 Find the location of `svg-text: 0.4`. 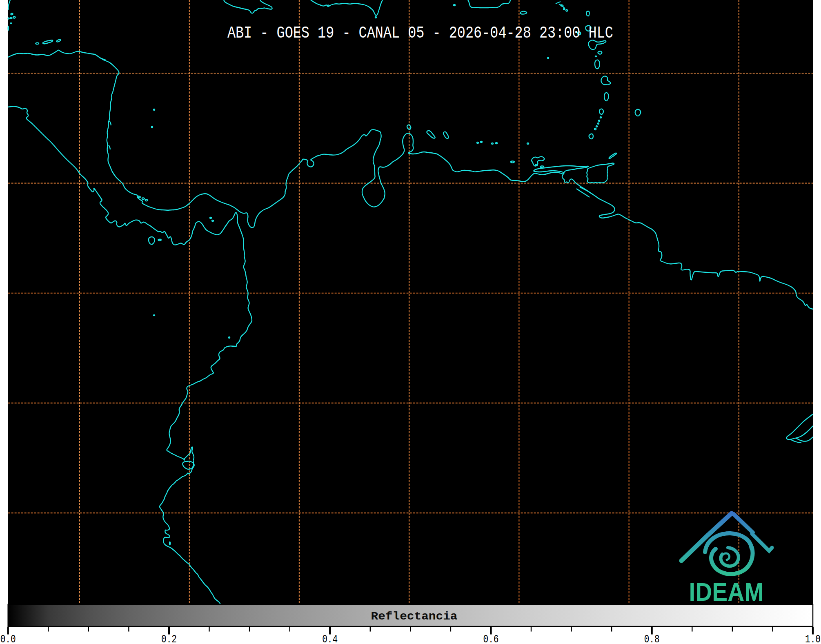

svg-text: 0.4 is located at coordinates (330, 639).